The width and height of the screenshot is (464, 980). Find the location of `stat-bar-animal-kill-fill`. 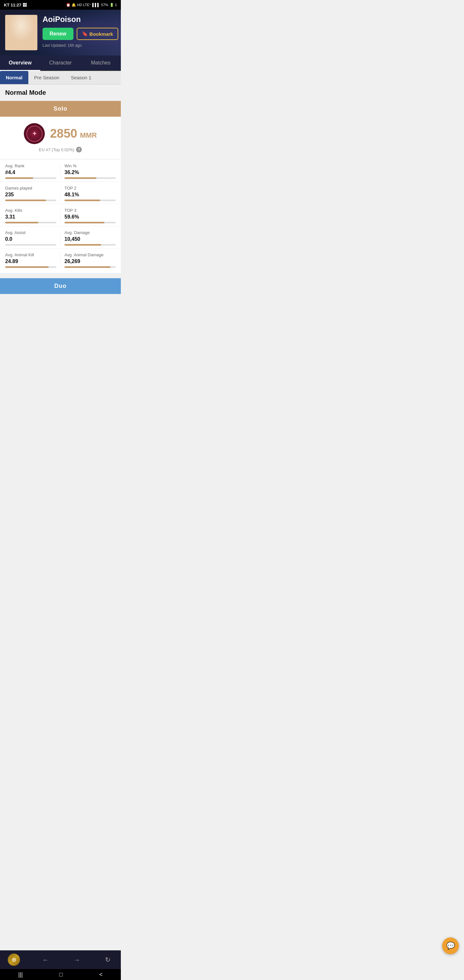

stat-bar-animal-kill-fill is located at coordinates (27, 267).